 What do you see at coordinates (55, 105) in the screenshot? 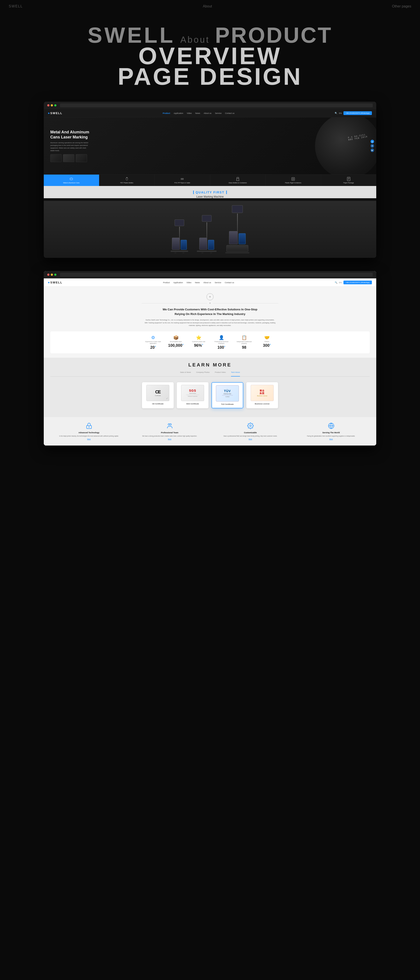
I see `browser-dot-green` at bounding box center [55, 105].